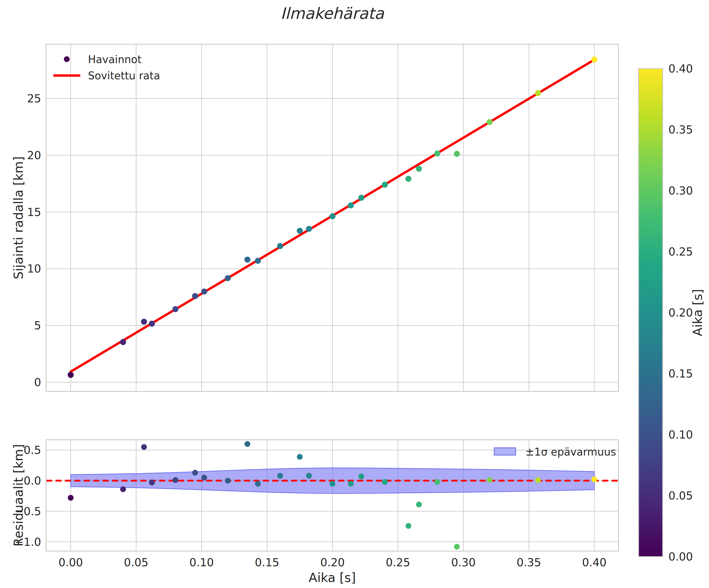 This screenshot has width=709, height=588. What do you see at coordinates (594, 562) in the screenshot?
I see `x-tick-label: 0.40` at bounding box center [594, 562].